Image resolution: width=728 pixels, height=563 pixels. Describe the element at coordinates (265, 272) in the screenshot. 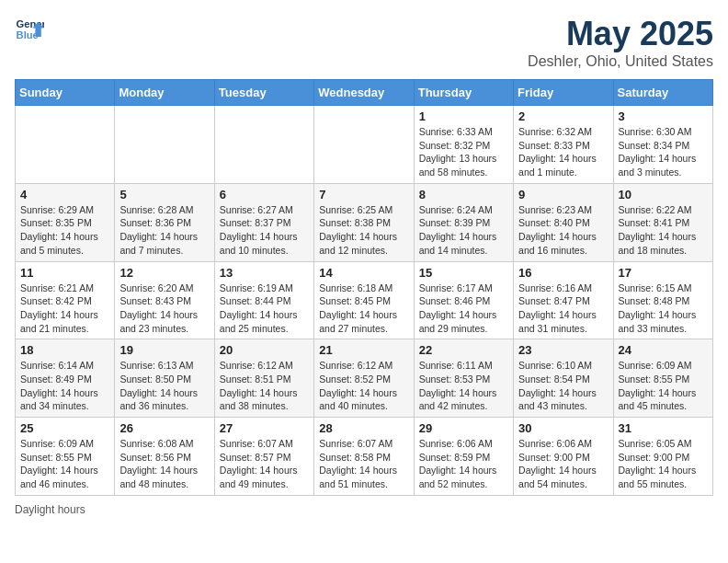

I see `day-number: 13` at that location.